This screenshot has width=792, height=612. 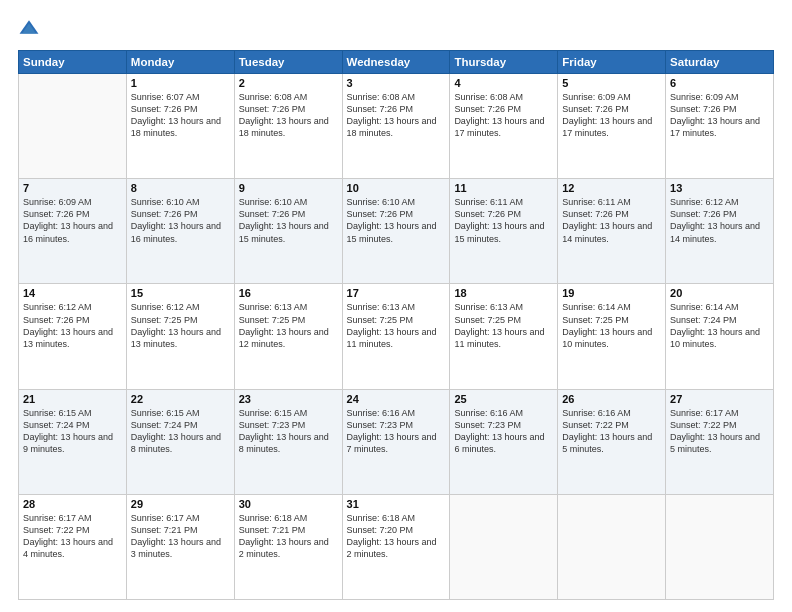 What do you see at coordinates (612, 202) in the screenshot?
I see `sunrise-text: Sunrise: 6:11 AM` at bounding box center [612, 202].